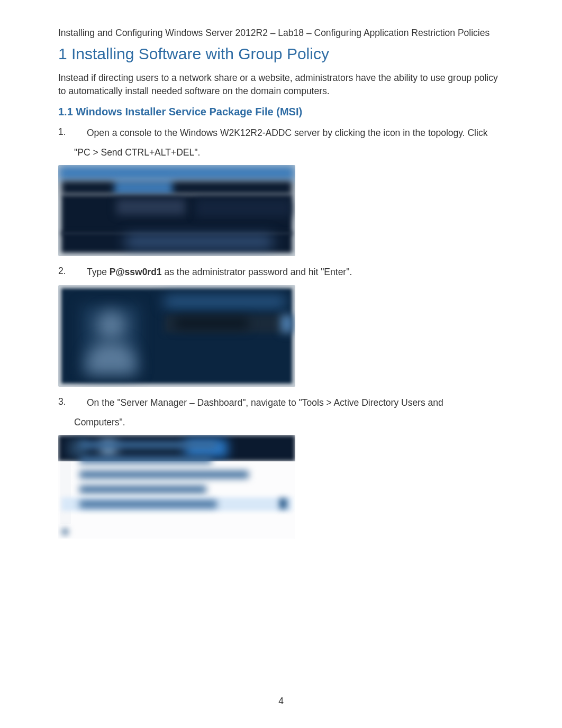  Describe the element at coordinates (281, 133) in the screenshot. I see `step-item: 1. Open a console to the Windows W2K12R2…` at that location.